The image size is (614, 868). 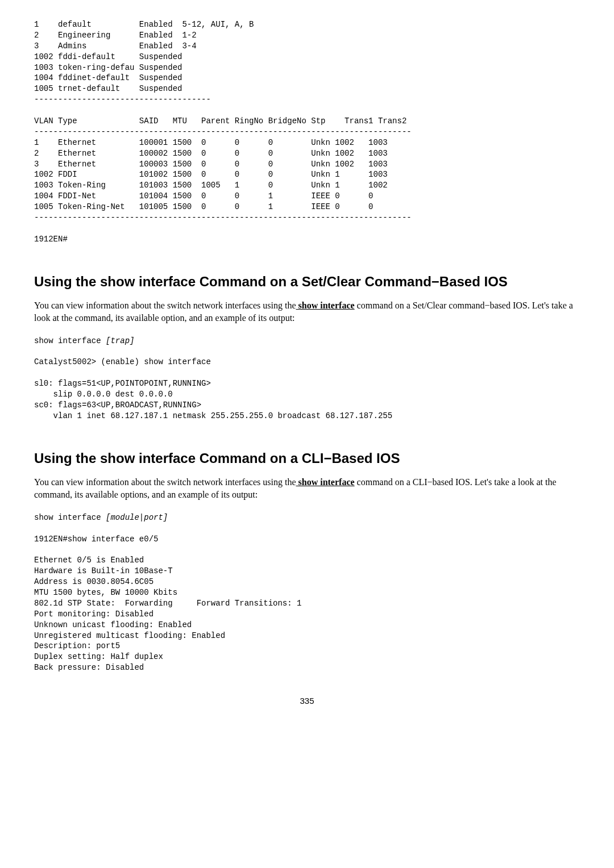 What do you see at coordinates (70, 341) in the screenshot?
I see `pre2-cmd: show interface` at bounding box center [70, 341].